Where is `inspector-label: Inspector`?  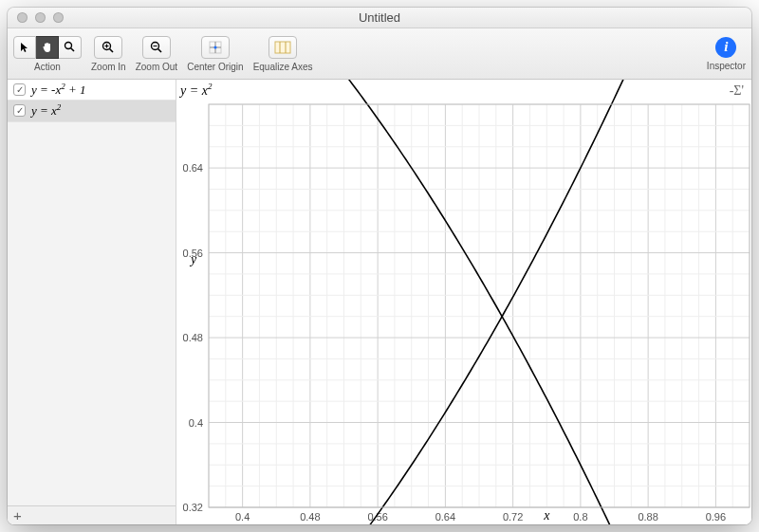 inspector-label: Inspector is located at coordinates (727, 66).